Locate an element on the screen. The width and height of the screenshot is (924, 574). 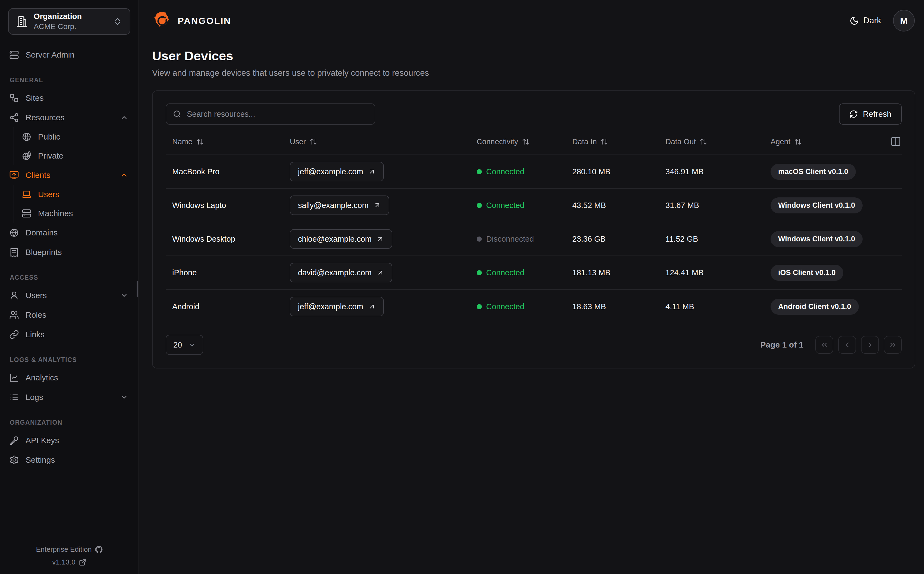
sidebar-item-analytics: Analytics is located at coordinates (69, 378).